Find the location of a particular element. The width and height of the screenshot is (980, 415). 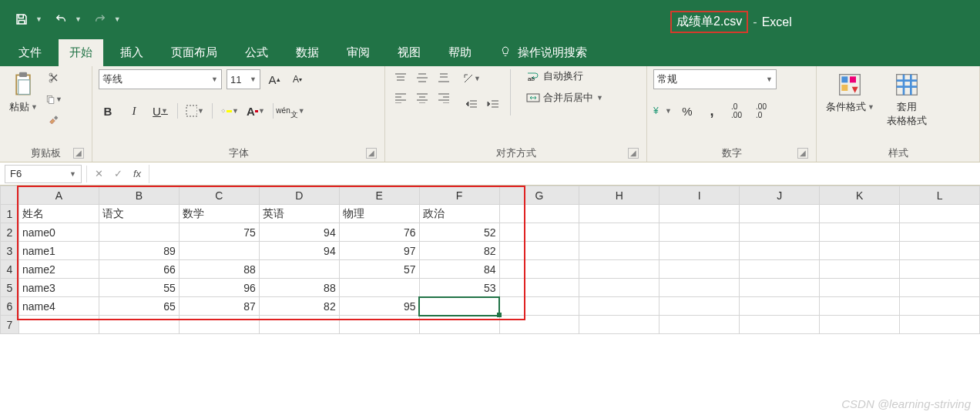

column-header: J is located at coordinates (780, 196).